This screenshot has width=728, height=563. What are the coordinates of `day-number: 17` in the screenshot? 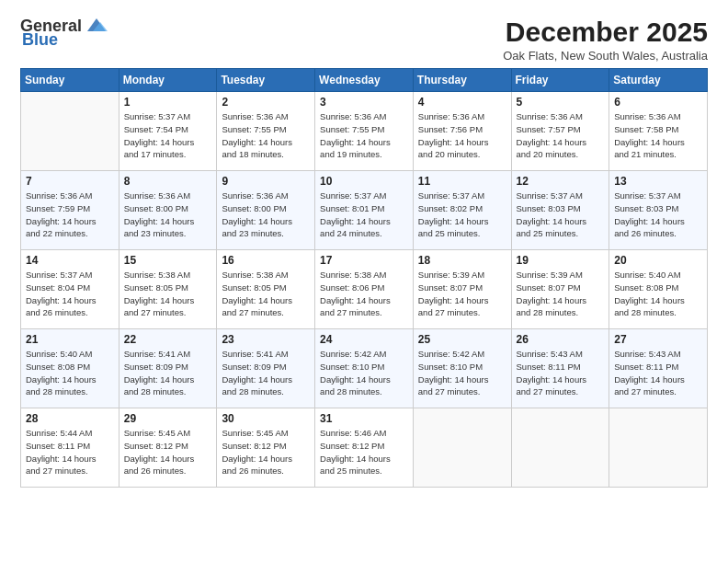 It's located at (364, 260).